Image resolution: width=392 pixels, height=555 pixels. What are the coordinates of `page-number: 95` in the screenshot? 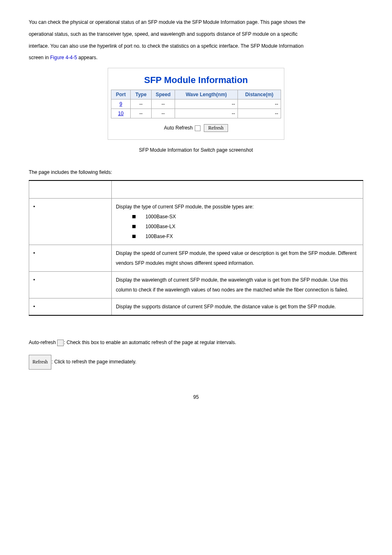 It's located at (196, 397).